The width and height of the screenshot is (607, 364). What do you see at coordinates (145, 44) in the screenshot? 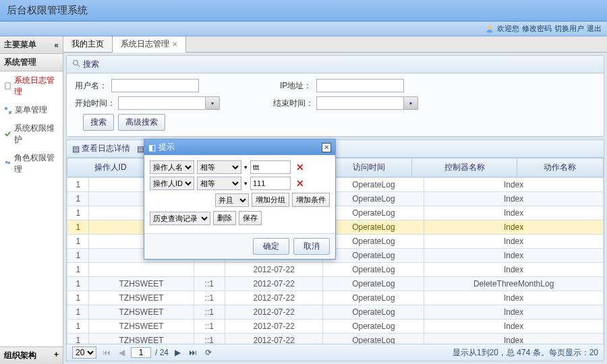
I see `tab-label: 系统日志管理` at bounding box center [145, 44].